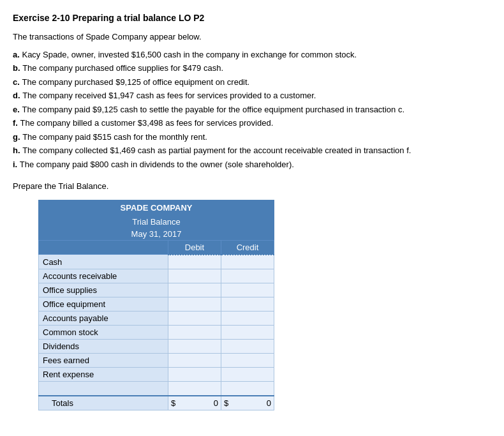  I want to click on transaction-item: c. The company purchased $9,125 of offic…, so click(252, 82).